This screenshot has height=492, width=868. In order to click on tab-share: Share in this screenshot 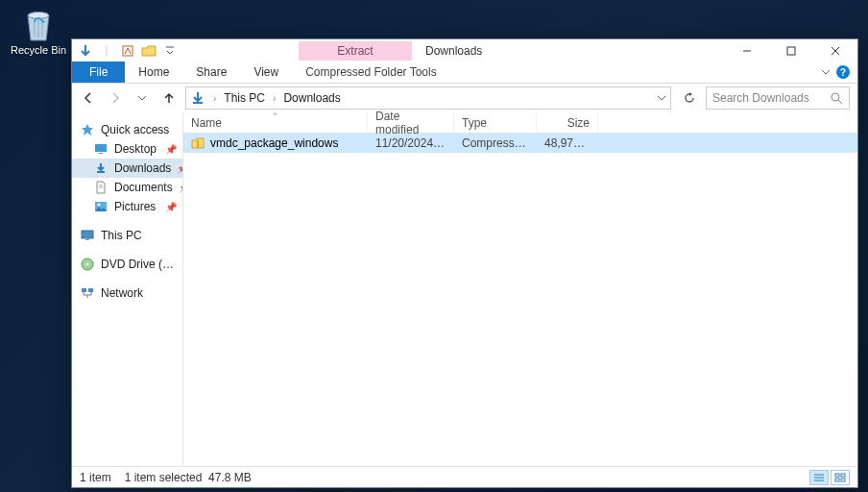, I will do `click(211, 72)`.